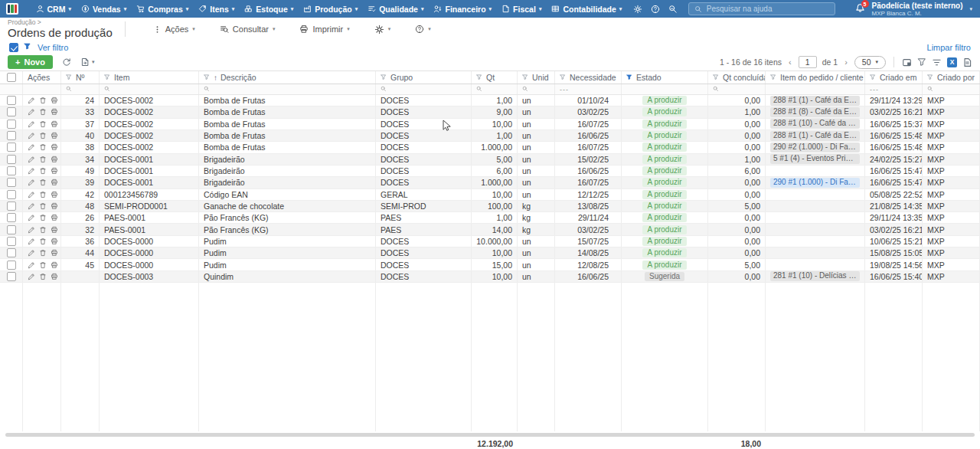 The height and width of the screenshot is (449, 980). Describe the element at coordinates (638, 9) in the screenshot. I see `settings-gear-icon` at that location.